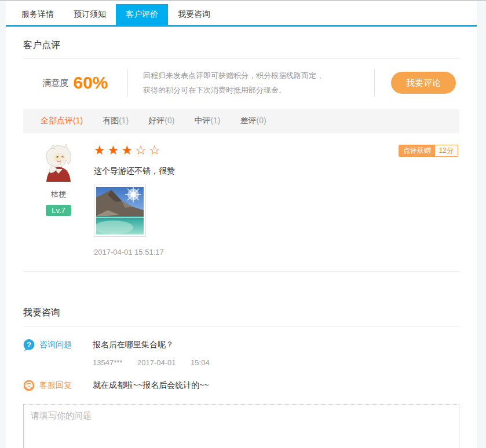 The image size is (486, 448). I want to click on filter-all-reviews: 全部点评(1), so click(61, 121).